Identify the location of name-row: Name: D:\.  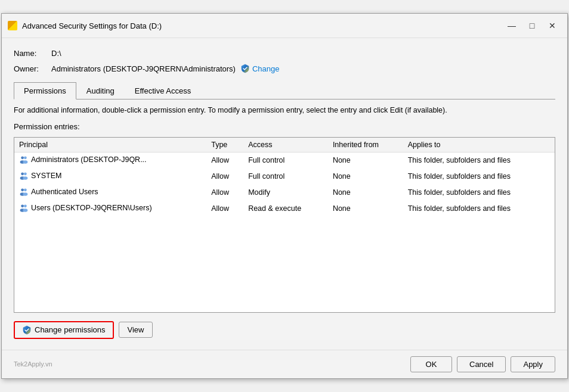
(284, 54).